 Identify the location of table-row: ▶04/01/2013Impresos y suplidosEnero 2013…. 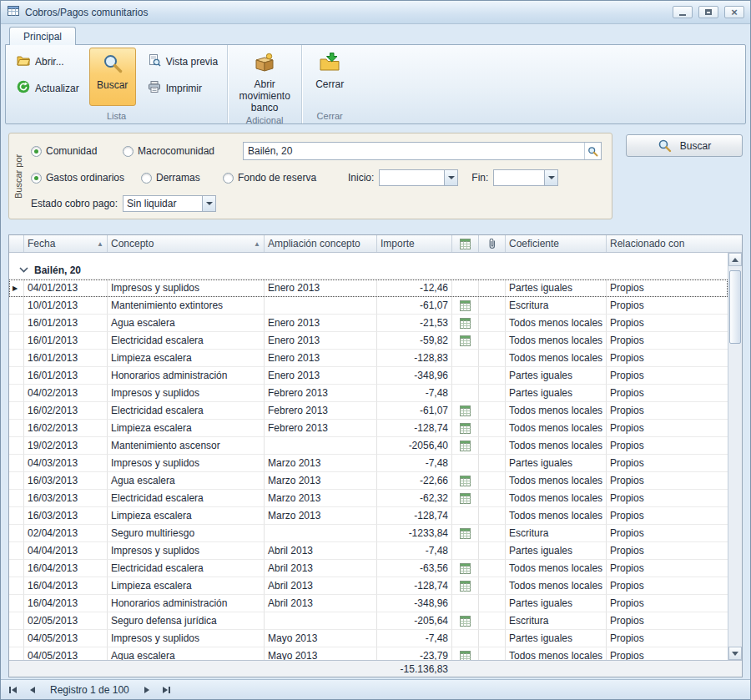
(369, 289).